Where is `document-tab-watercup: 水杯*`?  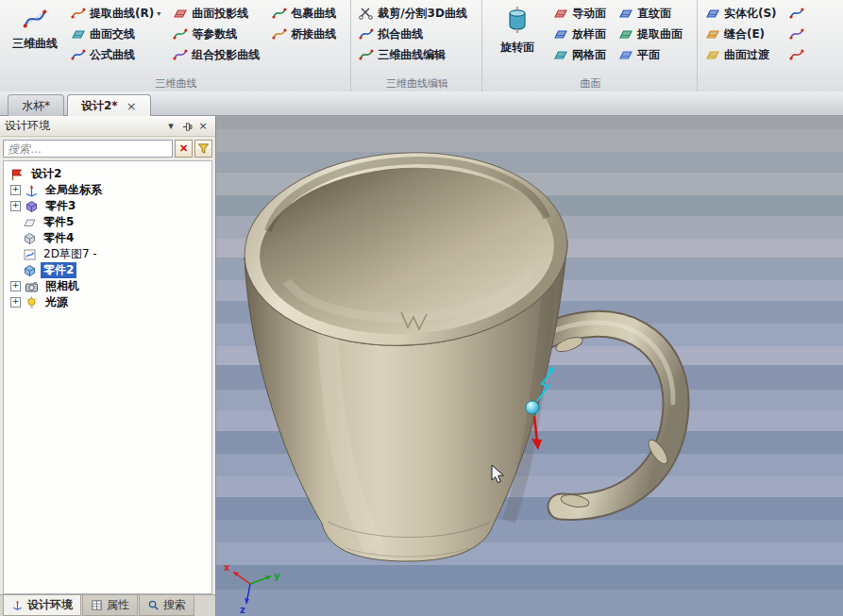 document-tab-watercup: 水杯* is located at coordinates (36, 106).